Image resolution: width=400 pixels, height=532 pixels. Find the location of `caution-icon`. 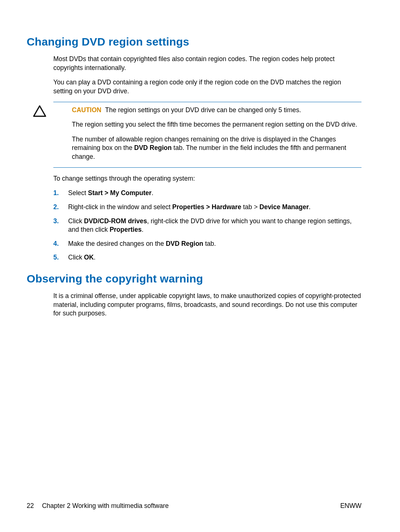

caution-icon is located at coordinates (40, 112).